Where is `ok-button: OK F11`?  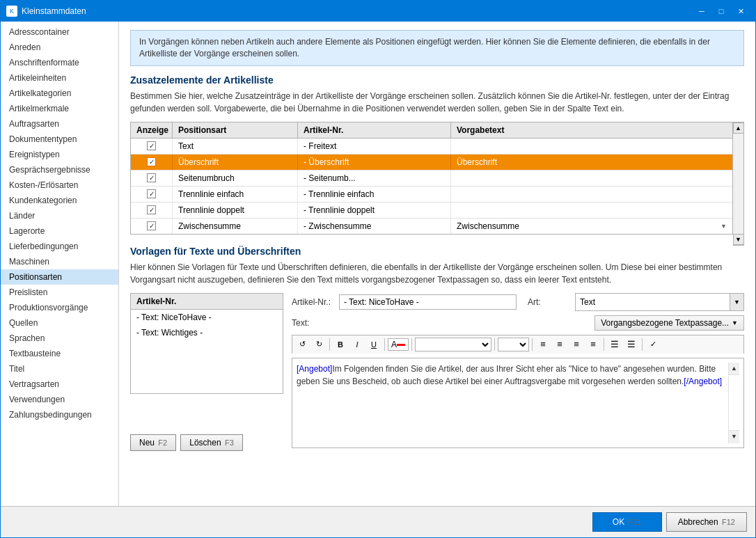 ok-button: OK F11 is located at coordinates (627, 522).